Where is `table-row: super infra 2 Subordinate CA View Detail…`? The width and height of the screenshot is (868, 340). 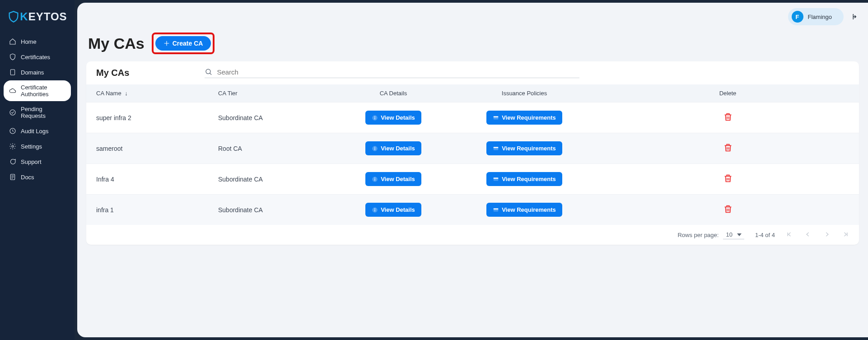 table-row: super infra 2 Subordinate CA View Detail… is located at coordinates (472, 118).